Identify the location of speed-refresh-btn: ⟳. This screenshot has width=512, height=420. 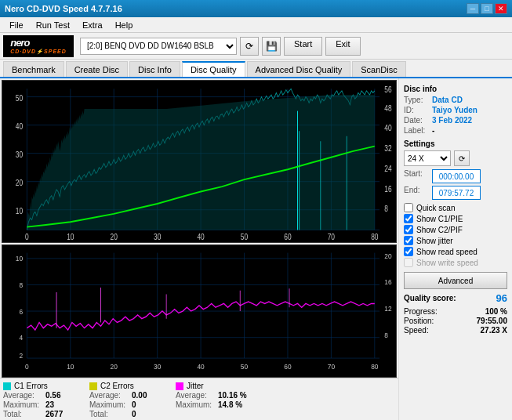
(462, 158).